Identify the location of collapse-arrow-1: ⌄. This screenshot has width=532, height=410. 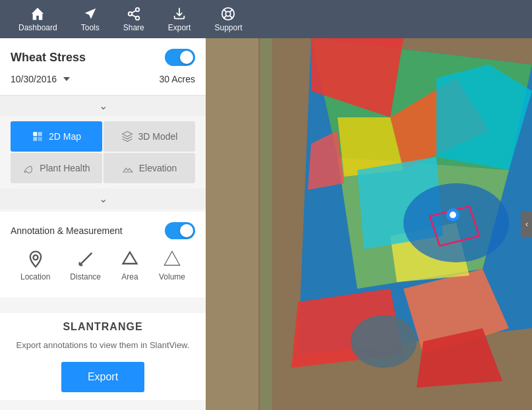
(103, 105).